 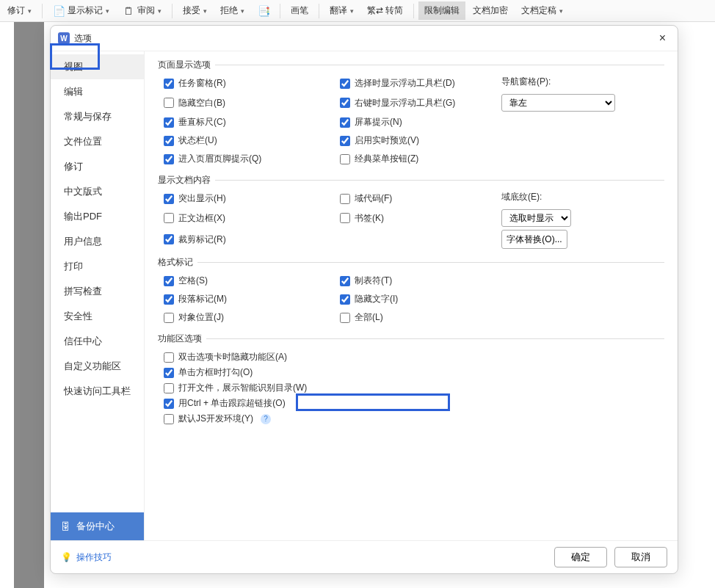 I want to click on chk-hidden-text: 隐藏文字(I), so click(x=417, y=300).